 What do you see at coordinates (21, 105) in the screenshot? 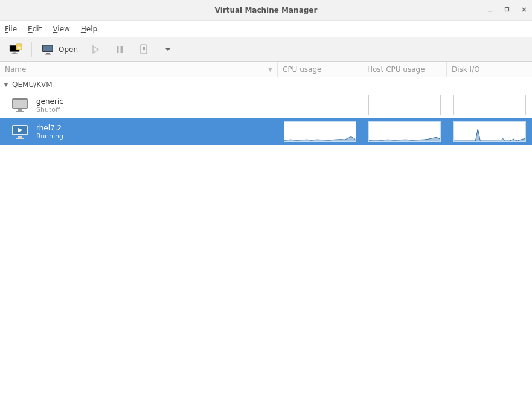
I see `vm-shutoff-icon` at bounding box center [21, 105].